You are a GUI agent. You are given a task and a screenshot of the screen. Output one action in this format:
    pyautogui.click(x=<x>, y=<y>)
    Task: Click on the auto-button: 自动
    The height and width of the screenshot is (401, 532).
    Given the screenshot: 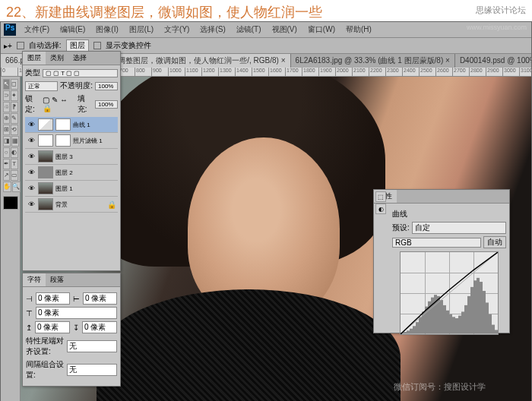 What is the action you would take?
    pyautogui.click(x=495, y=242)
    